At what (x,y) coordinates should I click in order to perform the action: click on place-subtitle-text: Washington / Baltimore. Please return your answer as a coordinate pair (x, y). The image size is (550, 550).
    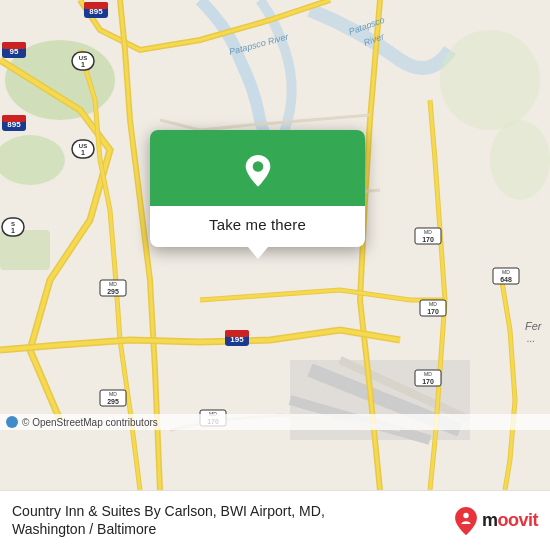
    Looking at the image, I should click on (84, 529).